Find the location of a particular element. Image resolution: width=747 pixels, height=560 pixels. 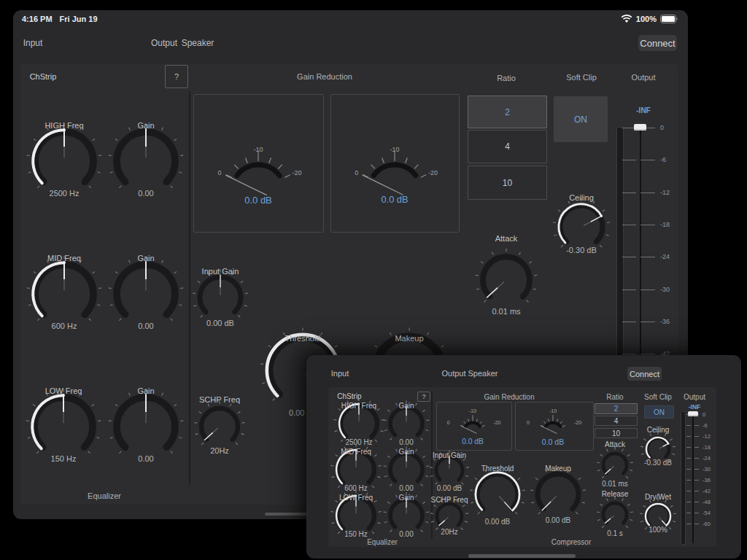

mid-freq-knob-value: 600 Hz is located at coordinates (64, 326).